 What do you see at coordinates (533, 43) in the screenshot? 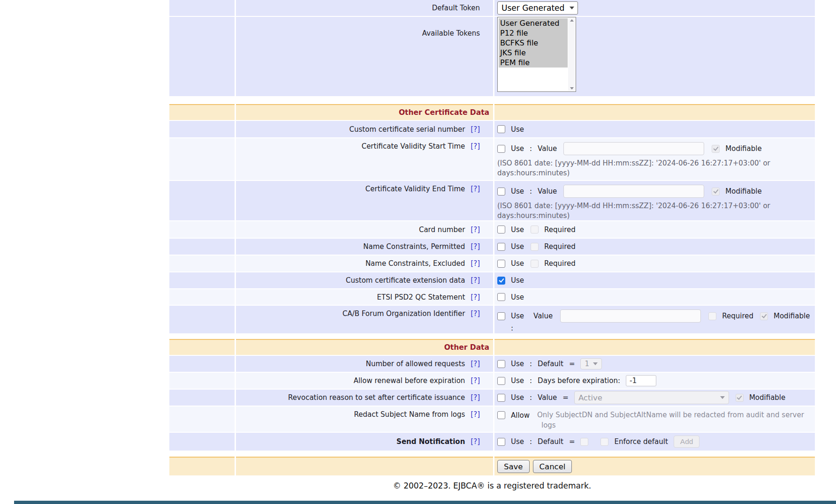
I see `listbox-option: BCFKS file` at bounding box center [533, 43].